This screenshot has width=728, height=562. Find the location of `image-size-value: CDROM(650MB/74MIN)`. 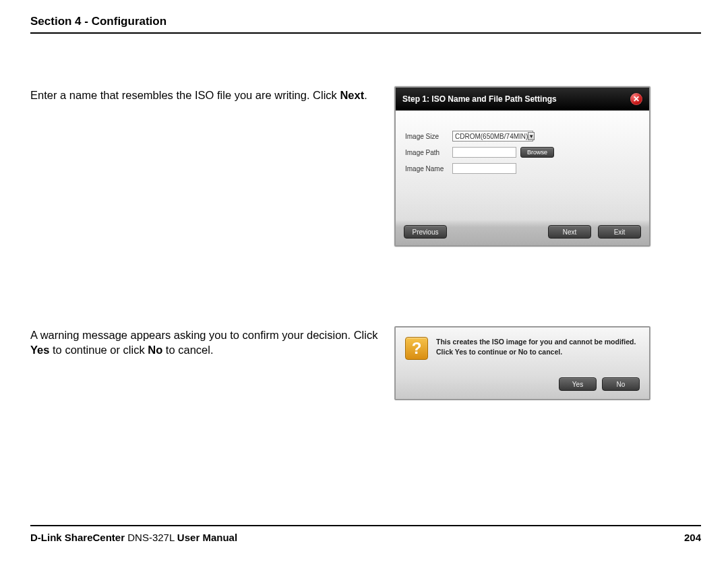

image-size-value: CDROM(650MB/74MIN) is located at coordinates (491, 136).